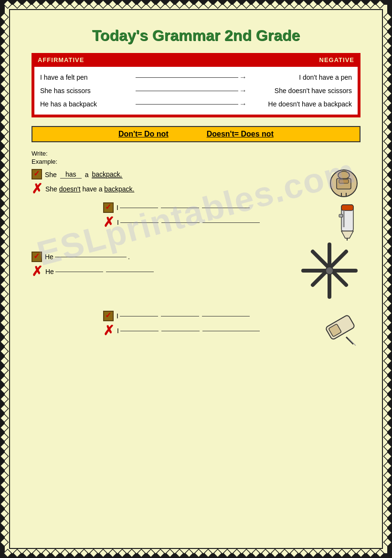 Image resolution: width=392 pixels, height=558 pixels. Describe the element at coordinates (196, 60) in the screenshot. I see `grammar-table-header: AFFIRMATIVE NEGATIVE` at that location.